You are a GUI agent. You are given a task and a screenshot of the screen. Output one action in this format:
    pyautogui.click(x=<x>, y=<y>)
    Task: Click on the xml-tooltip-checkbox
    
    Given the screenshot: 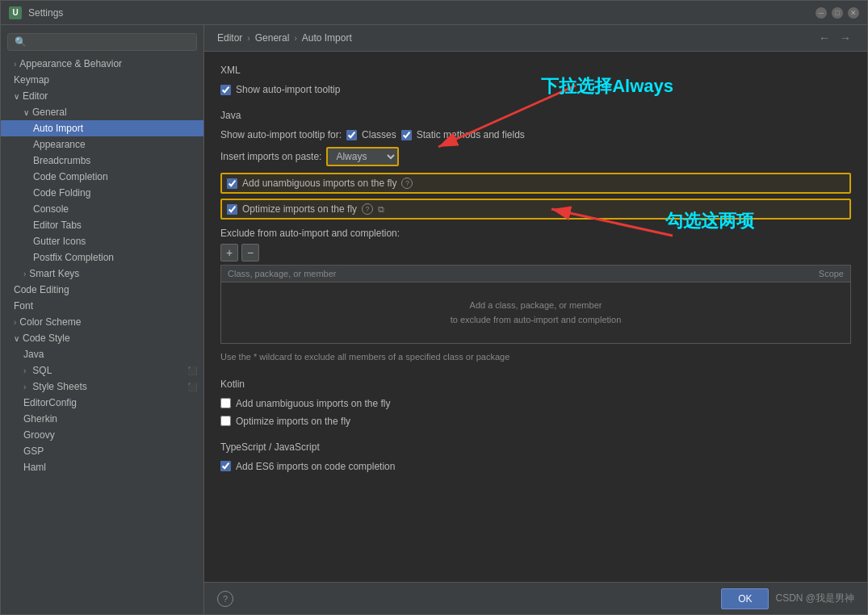 What is the action you would take?
    pyautogui.click(x=226, y=90)
    